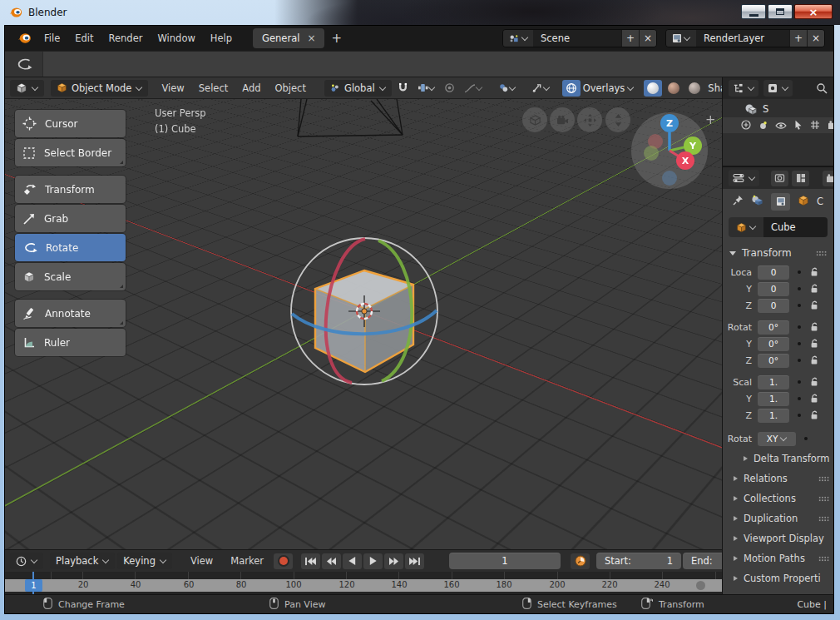 This screenshot has height=620, width=840. What do you see at coordinates (795, 227) in the screenshot?
I see `object-name-field: Cube` at bounding box center [795, 227].